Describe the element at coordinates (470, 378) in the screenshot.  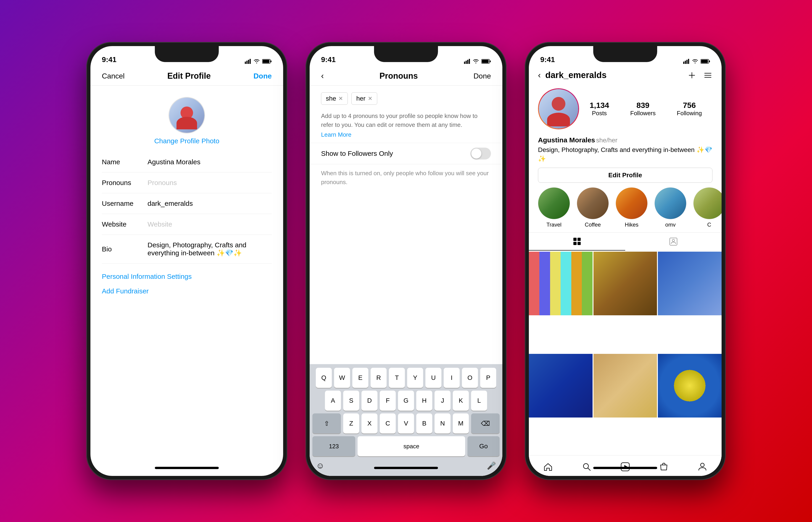
I see `key-o: O` at that location.